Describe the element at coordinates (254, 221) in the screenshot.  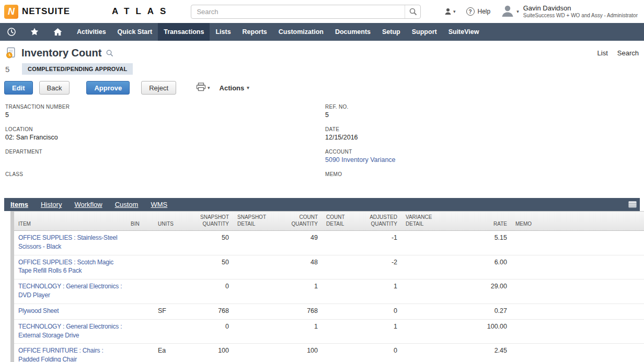
I see `column-header-snapshot-detail: SNAPSHOT DETAIL` at that location.